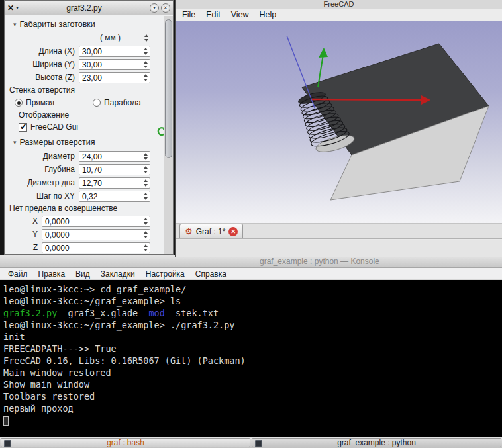 This screenshot has height=448, width=502. I want to click on width-y-increment-icon, so click(146, 62).